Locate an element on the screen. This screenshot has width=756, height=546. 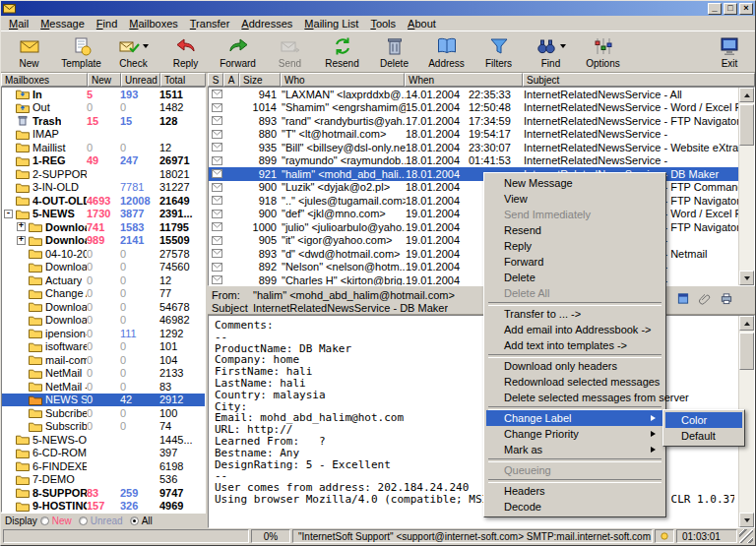
context-menu-item-delete: Delete is located at coordinates (575, 277).